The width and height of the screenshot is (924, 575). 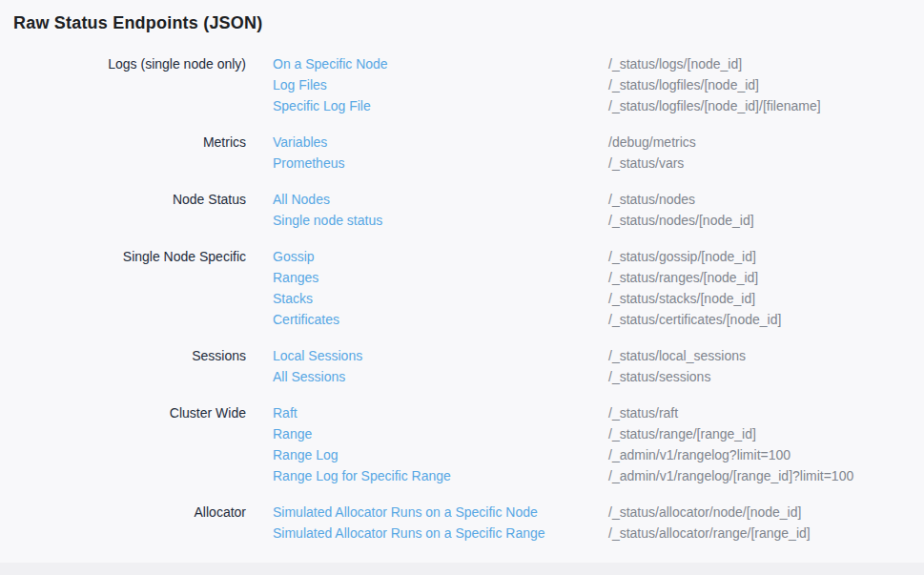 What do you see at coordinates (591, 476) in the screenshot?
I see `endpoint-row: Range Log for Specific Range/_admin/v1/r…` at bounding box center [591, 476].